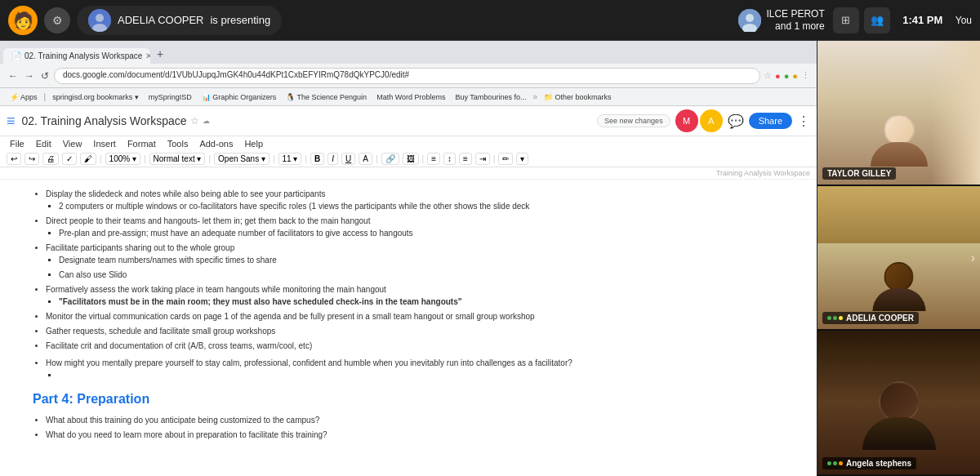  I want to click on bookmark-tambourines: Buy Tambourines fo..., so click(492, 97).